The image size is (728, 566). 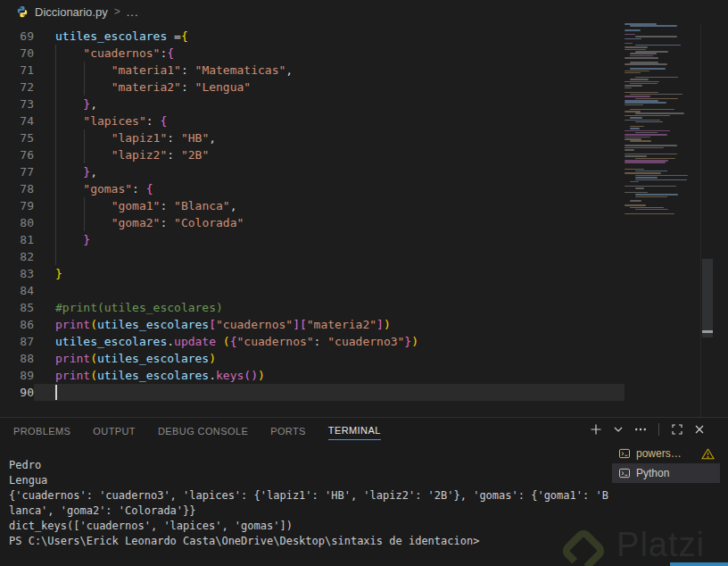 What do you see at coordinates (203, 430) in the screenshot?
I see `tab-debug-console: DEBUG CONSOLE` at bounding box center [203, 430].